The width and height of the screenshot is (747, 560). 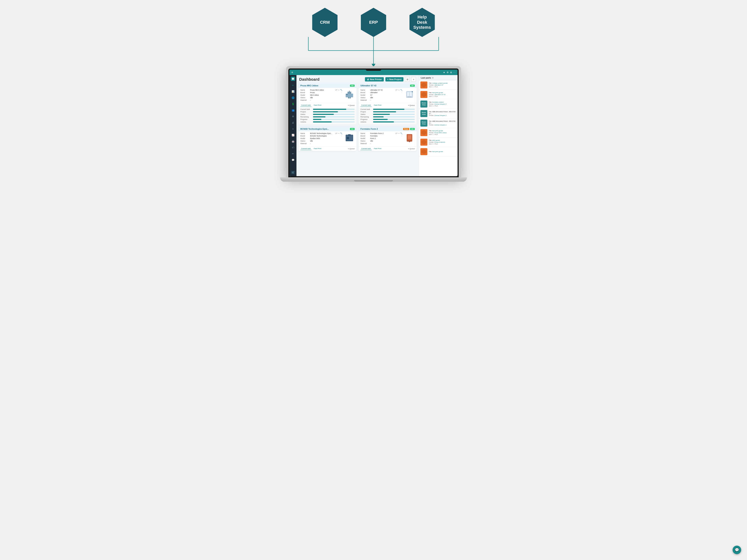 I want to click on printer-image-ultimaker, so click(x=409, y=95).